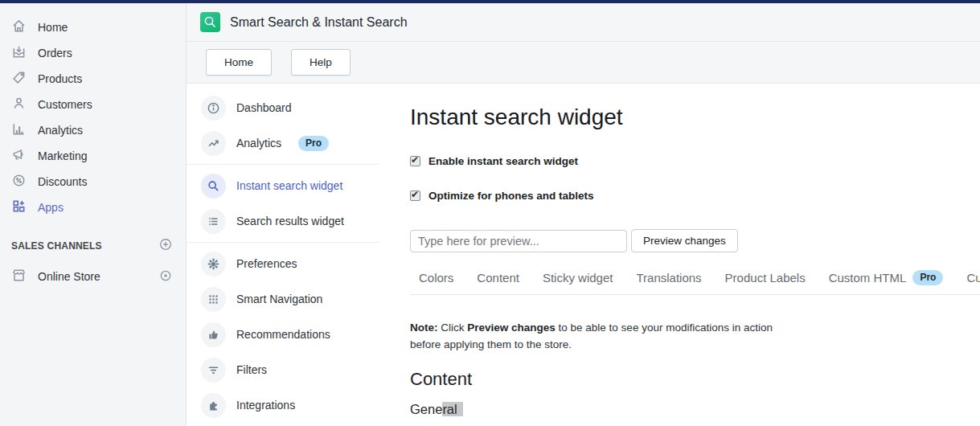 This screenshot has height=426, width=980. What do you see at coordinates (868, 278) in the screenshot?
I see `tab-label: Custom HTML` at bounding box center [868, 278].